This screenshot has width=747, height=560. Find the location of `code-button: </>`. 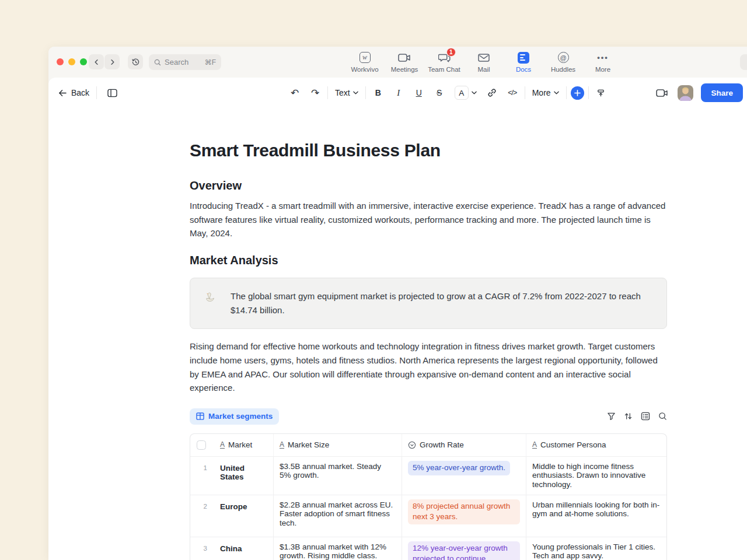

code-button: </> is located at coordinates (512, 93).